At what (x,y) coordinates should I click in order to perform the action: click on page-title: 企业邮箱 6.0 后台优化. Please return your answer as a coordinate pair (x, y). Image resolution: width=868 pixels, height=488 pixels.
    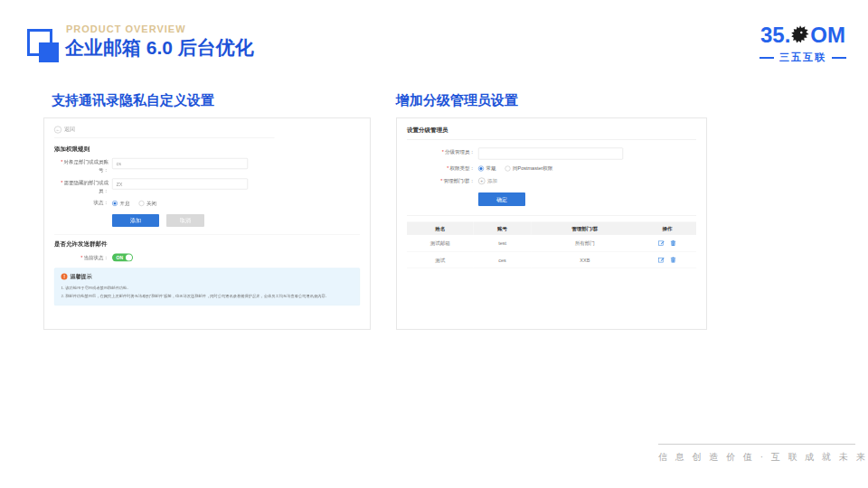
    Looking at the image, I should click on (159, 48).